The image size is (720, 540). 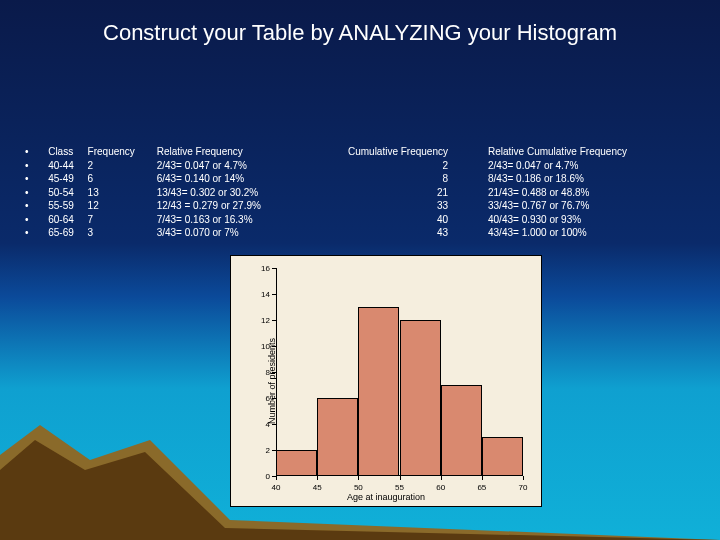 I want to click on table-row: •45-4966/43= 0.140 or 14%88/43= 0.186 or…, so click(x=362, y=179).